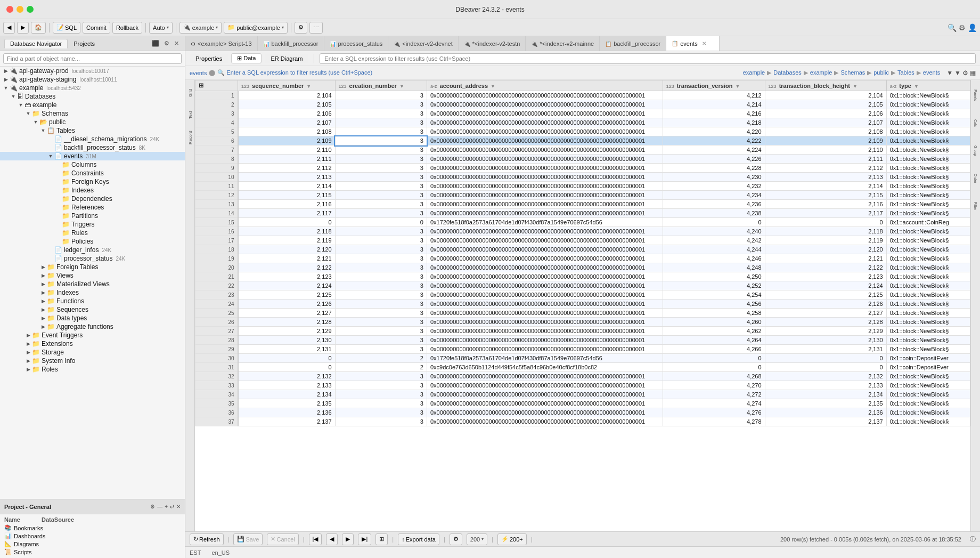 This screenshot has width=980, height=558. I want to click on table-row: 222,12430x000000000000000000000000000000…, so click(583, 286).